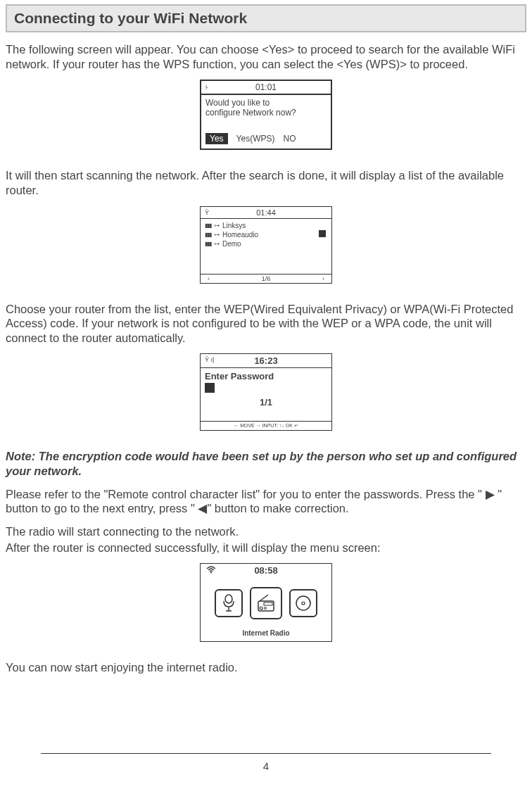 The image size is (532, 789). What do you see at coordinates (266, 225) in the screenshot?
I see `list-item: ▮▮▮⊶Linksys` at bounding box center [266, 225].